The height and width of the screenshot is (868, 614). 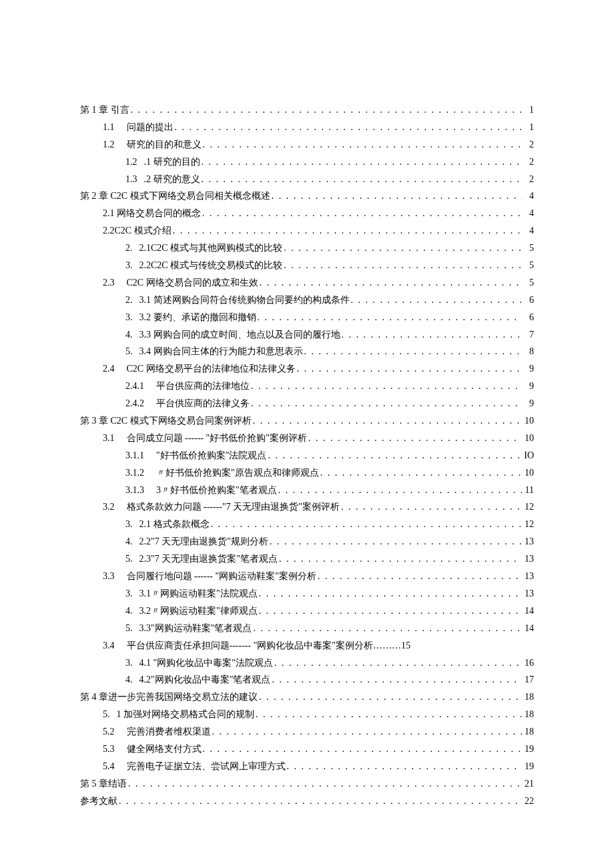 I want to click on toc-title: 2.1 格式条款概念, so click(x=175, y=524).